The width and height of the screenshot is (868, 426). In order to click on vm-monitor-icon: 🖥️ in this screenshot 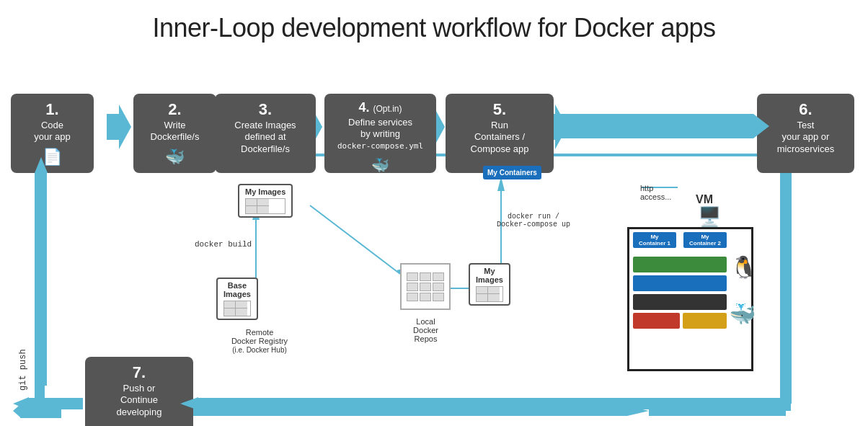, I will do `click(709, 216)`.